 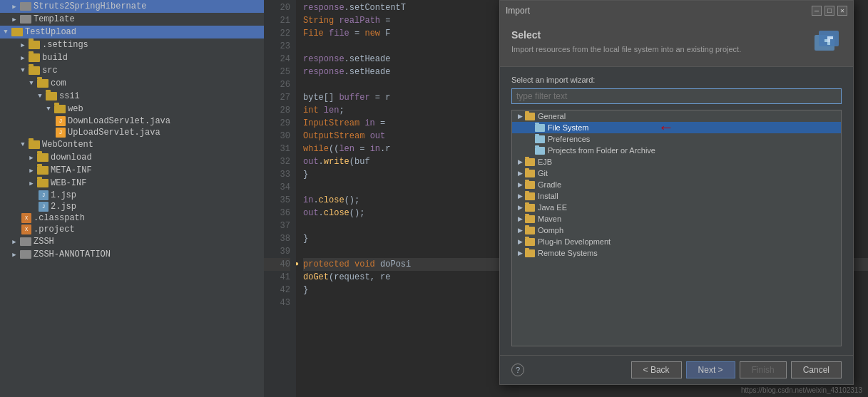 What do you see at coordinates (736, 370) in the screenshot?
I see `dialog-footer-right: < Back Next > Finish Cancel` at bounding box center [736, 370].